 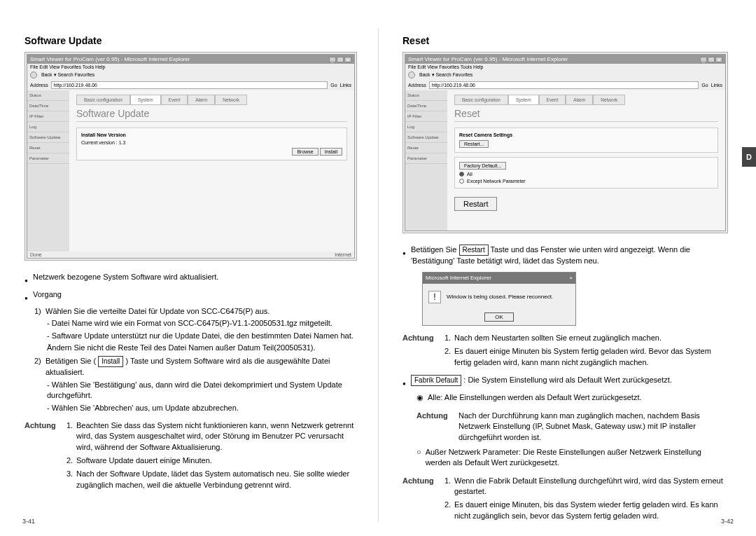 What do you see at coordinates (190, 41) in the screenshot?
I see `left-title: Software Update` at bounding box center [190, 41].